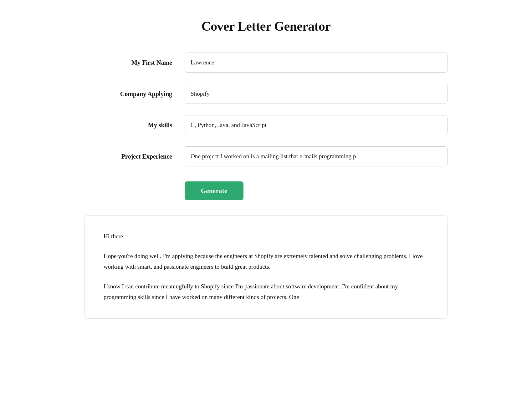 This screenshot has width=532, height=416. What do you see at coordinates (266, 63) in the screenshot?
I see `form-row-first-name: My First Name` at bounding box center [266, 63].